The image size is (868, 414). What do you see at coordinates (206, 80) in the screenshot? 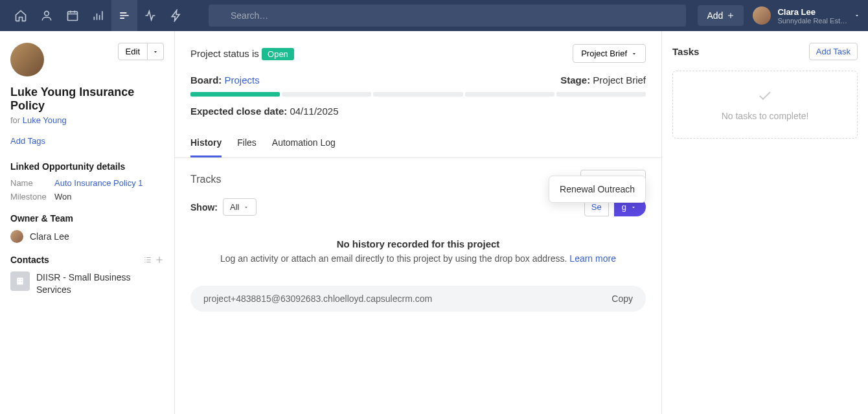
I see `board-label: Board:` at bounding box center [206, 80].